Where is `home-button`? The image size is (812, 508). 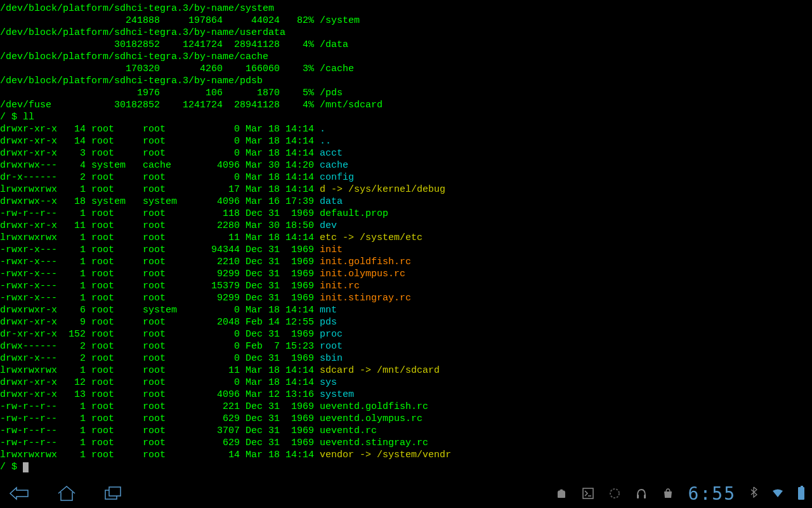
home-button is located at coordinates (67, 493).